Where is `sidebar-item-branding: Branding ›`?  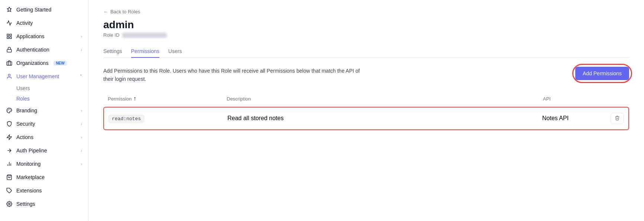
sidebar-item-branding: Branding › is located at coordinates (44, 110).